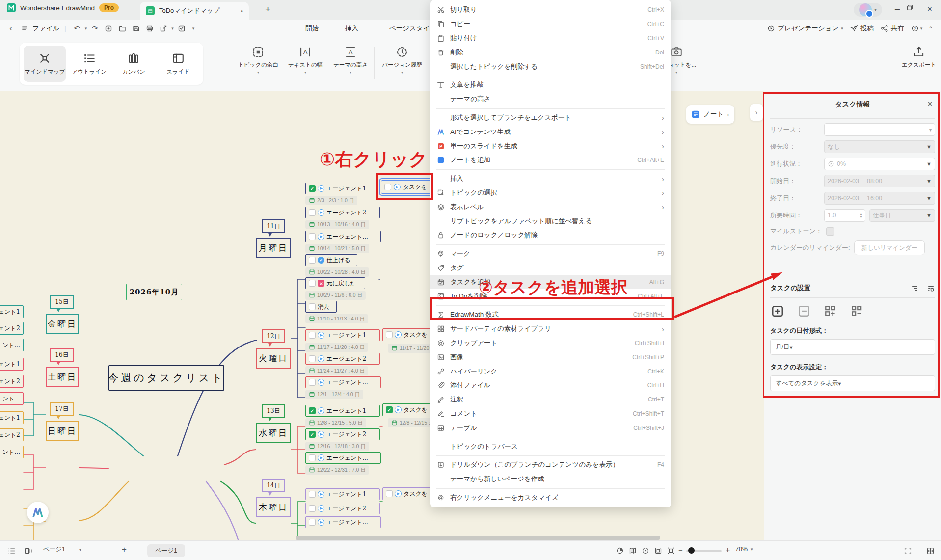  Describe the element at coordinates (182, 28) in the screenshot. I see `doc-check-icon` at that location.